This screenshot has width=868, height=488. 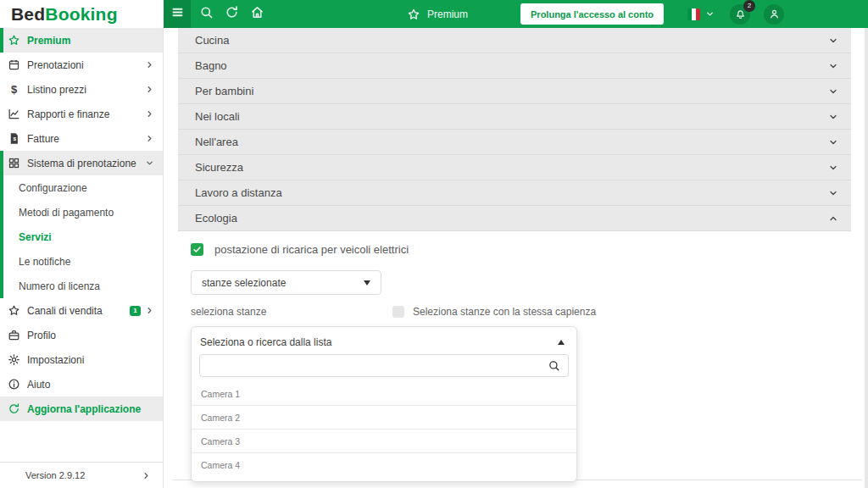 I want to click on gear-icon, so click(x=14, y=359).